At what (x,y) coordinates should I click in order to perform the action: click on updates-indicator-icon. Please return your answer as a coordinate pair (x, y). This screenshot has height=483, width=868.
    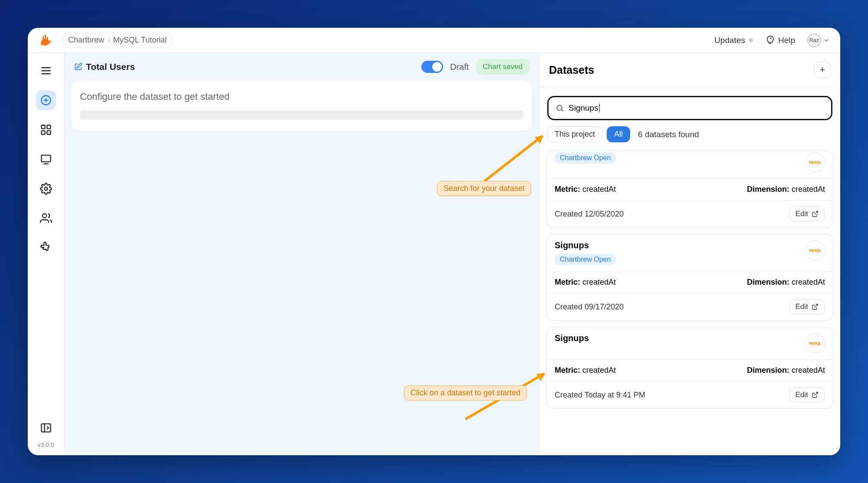
    Looking at the image, I should click on (751, 40).